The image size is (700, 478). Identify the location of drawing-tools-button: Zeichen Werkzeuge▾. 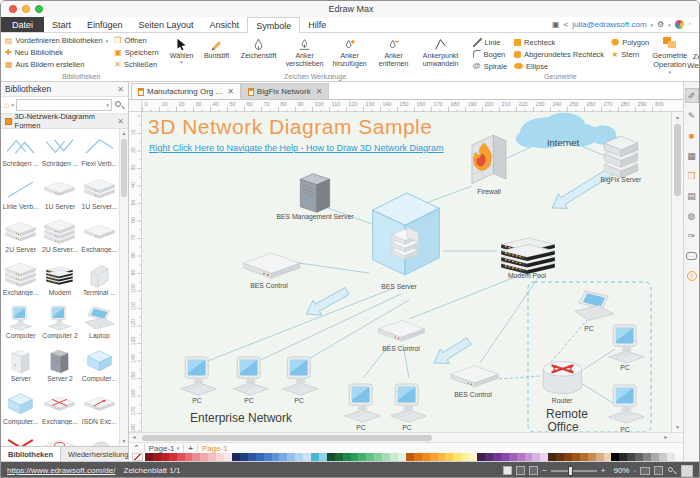
(694, 57).